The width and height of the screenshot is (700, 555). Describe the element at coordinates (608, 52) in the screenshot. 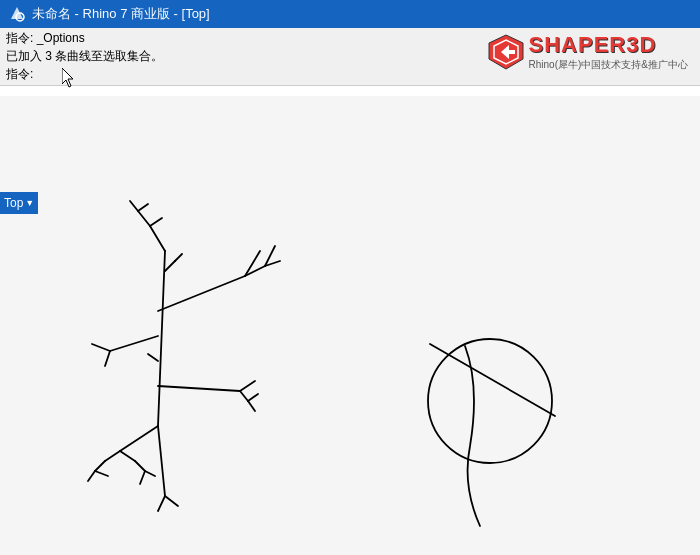

I see `logo-text-group: SHAPER3D Rhino(犀牛)中国技术支持&推广中心` at that location.